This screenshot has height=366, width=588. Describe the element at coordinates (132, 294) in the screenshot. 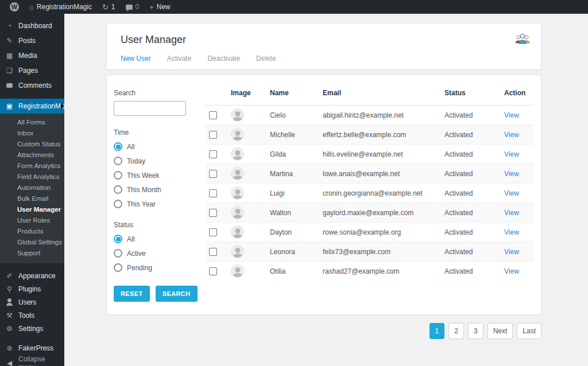

I see `reset-button: RESET` at that location.